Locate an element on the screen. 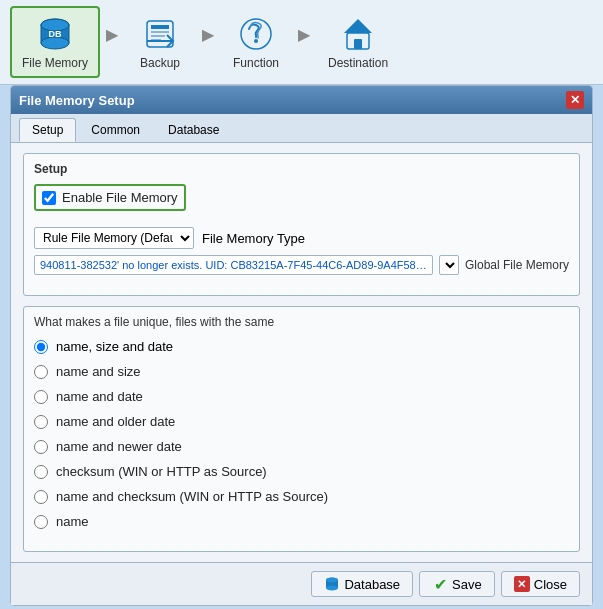 The height and width of the screenshot is (609, 603). radio-name-size-date: name, size and date is located at coordinates (302, 346).